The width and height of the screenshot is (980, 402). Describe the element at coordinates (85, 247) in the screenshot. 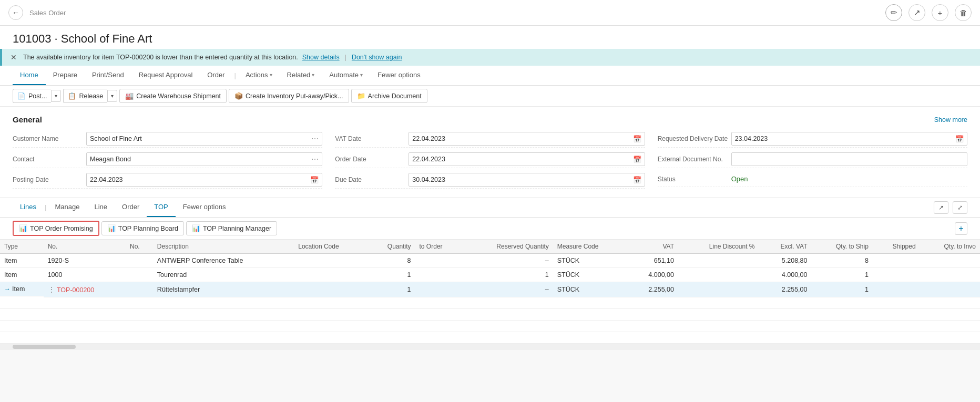

I see `col-no1: No.` at that location.